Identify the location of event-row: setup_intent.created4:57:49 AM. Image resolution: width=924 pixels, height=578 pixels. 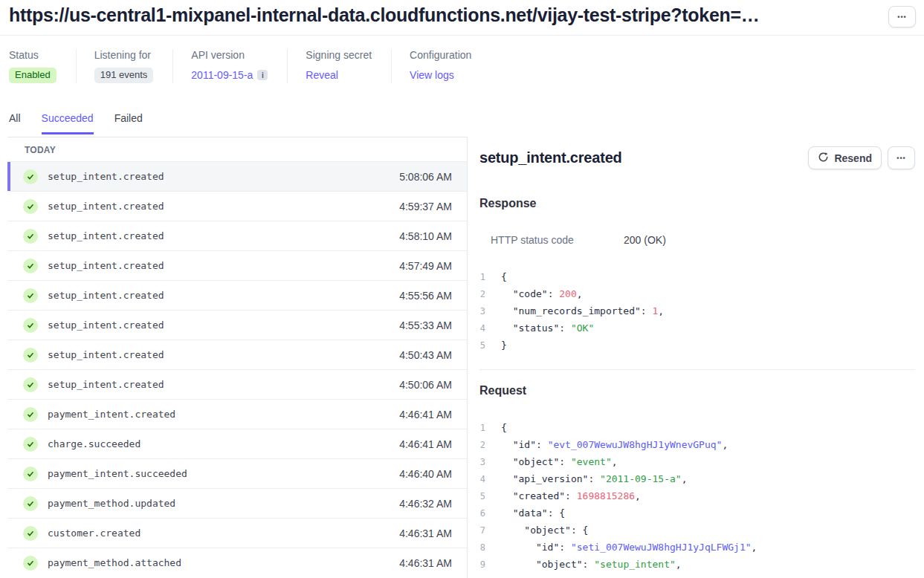
(237, 265).